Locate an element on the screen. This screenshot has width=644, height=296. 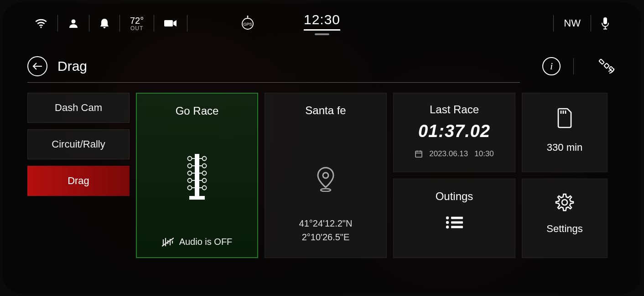
go-race-card: Go Race is located at coordinates (197, 175).